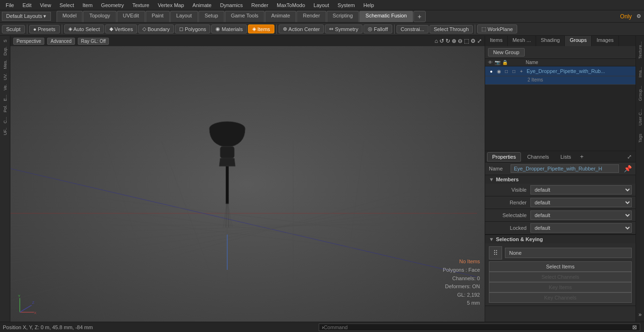 The width and height of the screenshot is (644, 332). I want to click on tab-model: Model, so click(70, 16).